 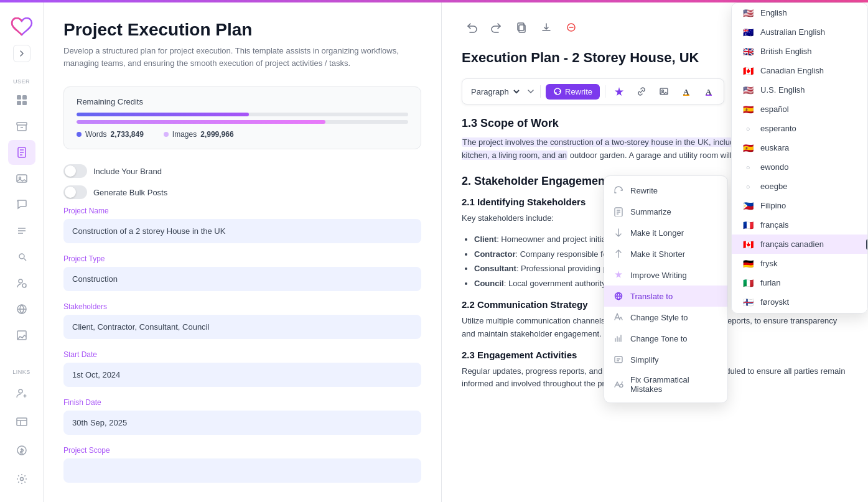 What do you see at coordinates (243, 272) in the screenshot?
I see `project-type-group: Project Type` at bounding box center [243, 272].